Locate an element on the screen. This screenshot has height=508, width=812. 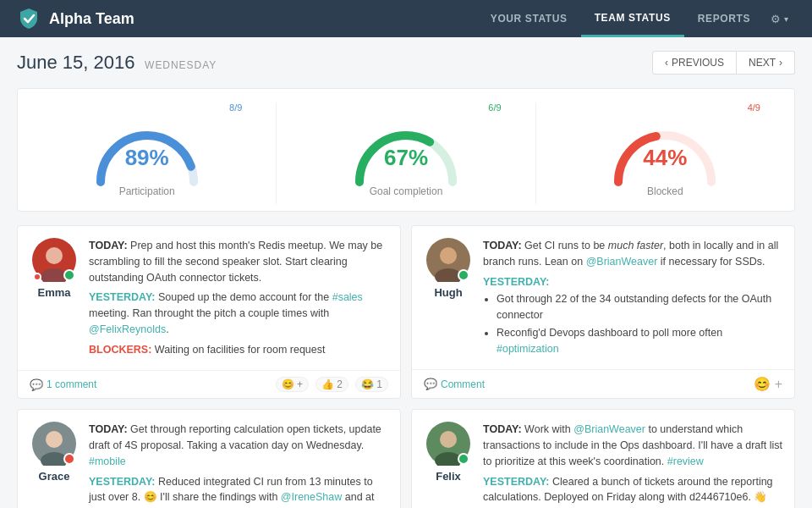
today-label-emma: TODAY: is located at coordinates (108, 246).